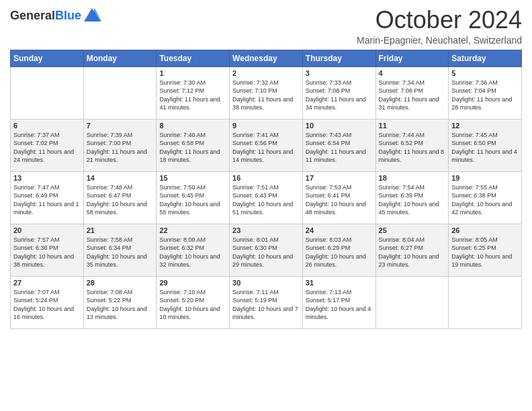  What do you see at coordinates (193, 283) in the screenshot?
I see `day-number: 29` at bounding box center [193, 283].